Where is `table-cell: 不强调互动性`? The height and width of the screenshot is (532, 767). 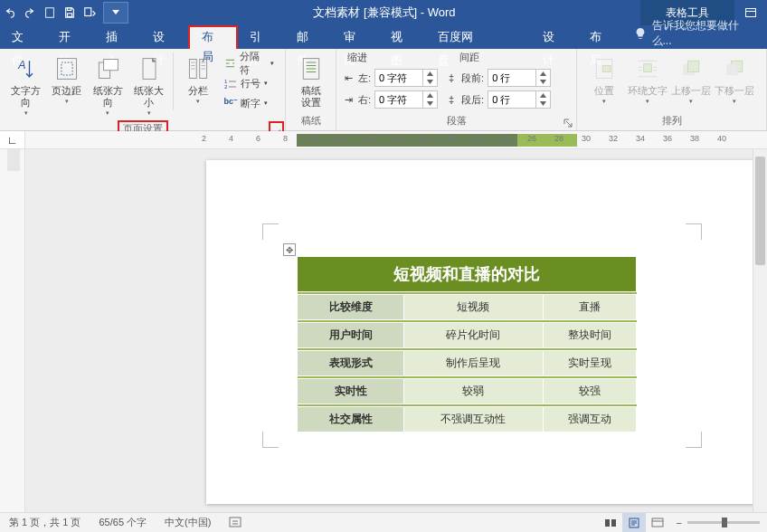
table-cell: 不强调互动性 is located at coordinates (474, 420).